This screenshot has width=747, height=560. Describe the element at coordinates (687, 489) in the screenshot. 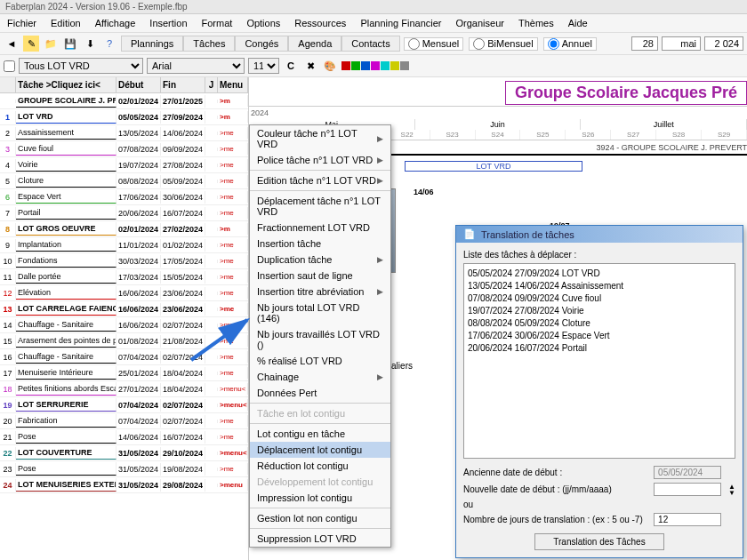

I see `new-date-input` at that location.